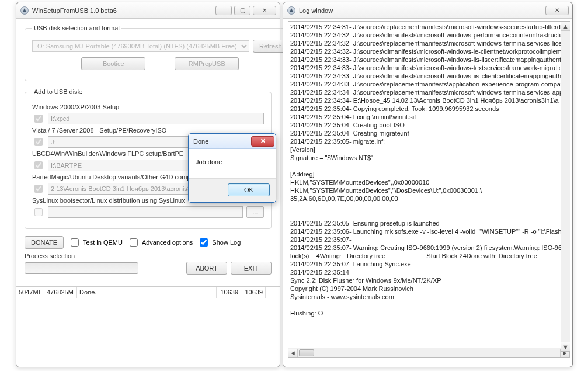  Describe the element at coordinates (148, 292) in the screenshot. I see `status-bar: 5047MI 476825M Done. 10639 10639 ⋰` at that location.